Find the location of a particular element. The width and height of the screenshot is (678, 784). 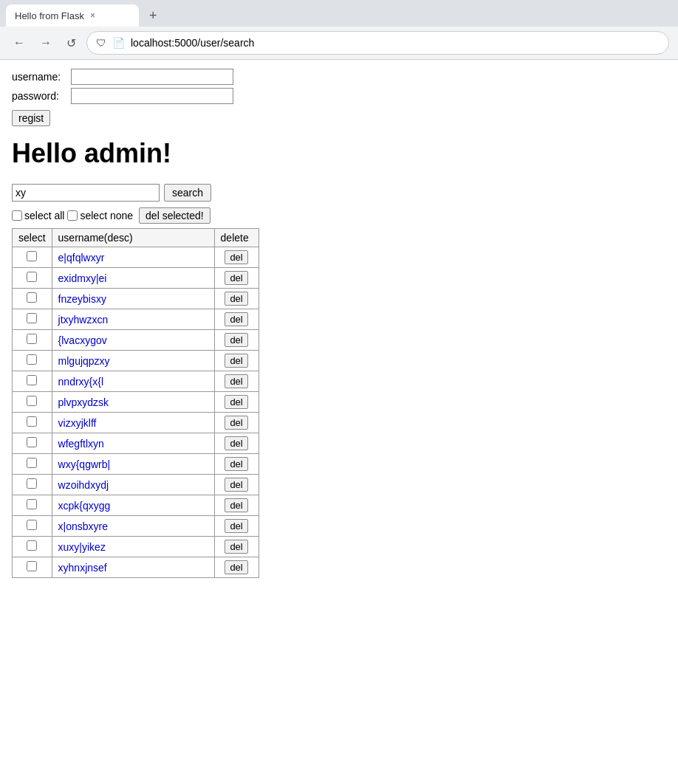

select-all-label: select all is located at coordinates (38, 216).